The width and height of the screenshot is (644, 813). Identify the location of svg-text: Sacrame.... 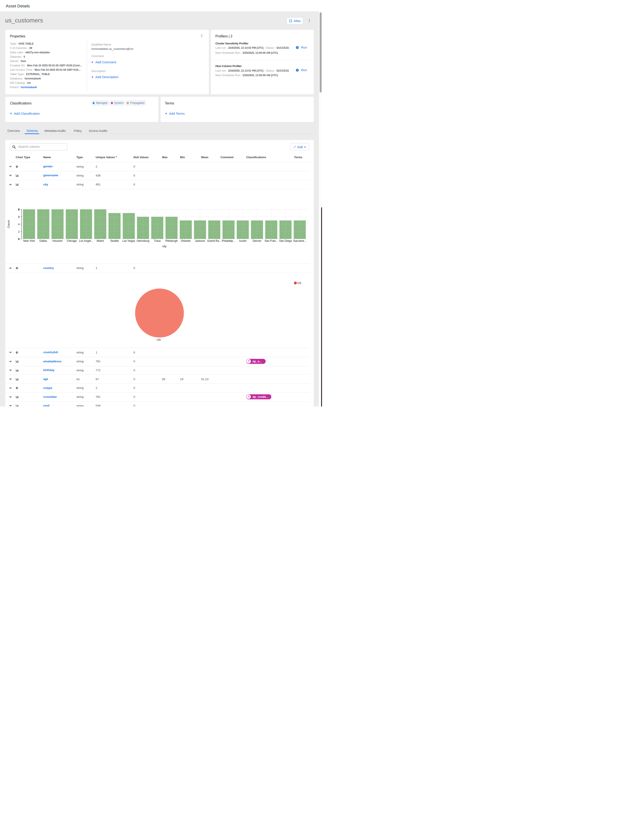
(300, 241).